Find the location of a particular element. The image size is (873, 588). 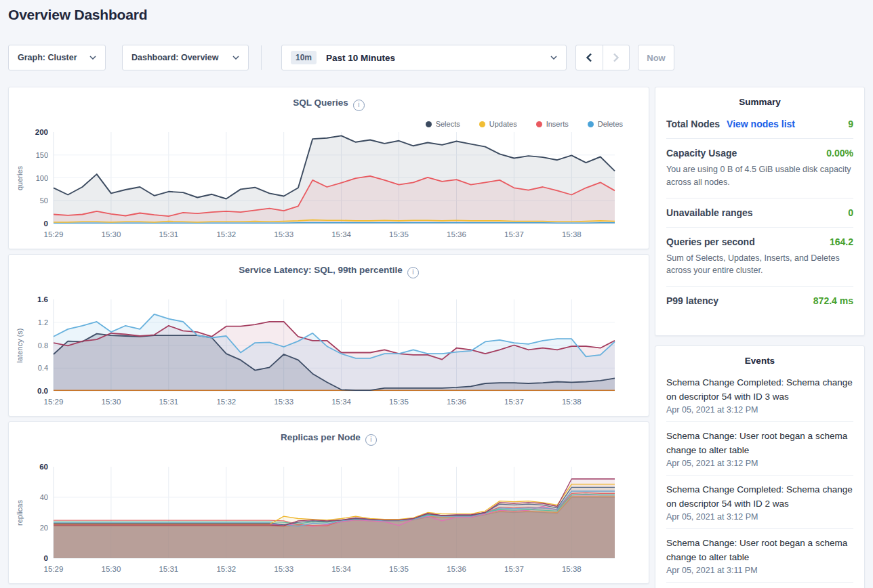

svg-text: 0.8 is located at coordinates (43, 345).